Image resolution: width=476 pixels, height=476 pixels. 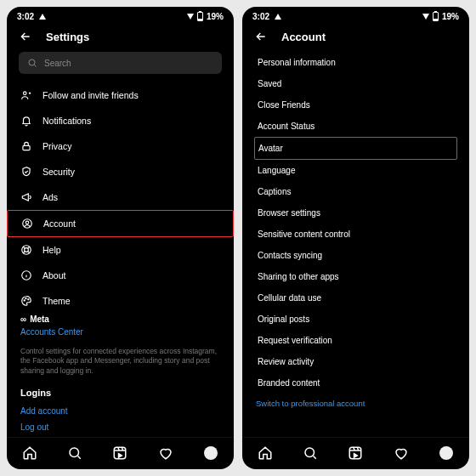 I want to click on shield-icon, so click(x=26, y=172).